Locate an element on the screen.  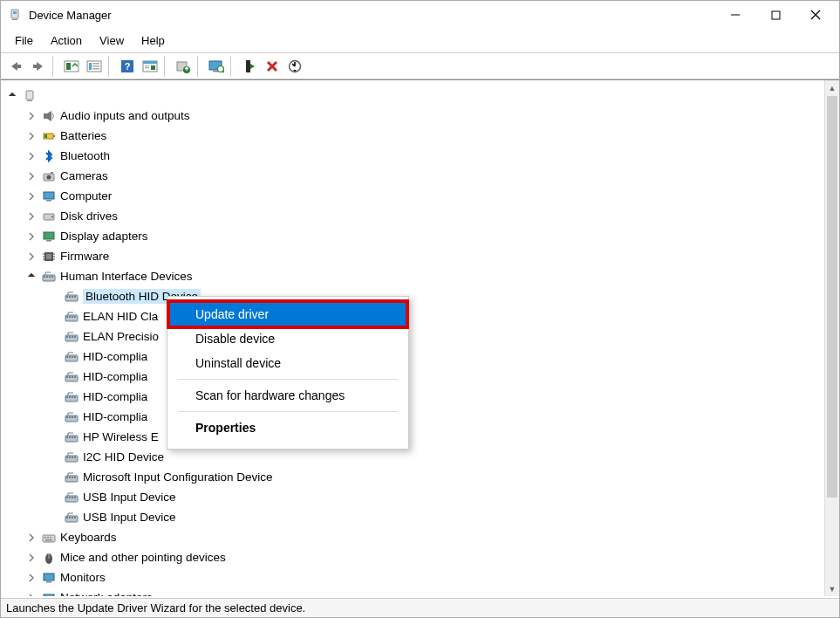
menu-action: Action is located at coordinates (66, 40).